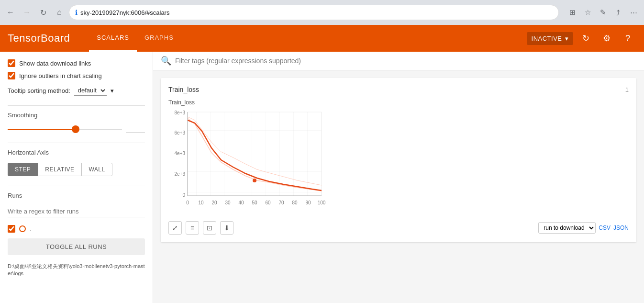  Describe the element at coordinates (135, 38) in the screenshot. I see `header-nav: SCALARS GRAPHS` at that location.